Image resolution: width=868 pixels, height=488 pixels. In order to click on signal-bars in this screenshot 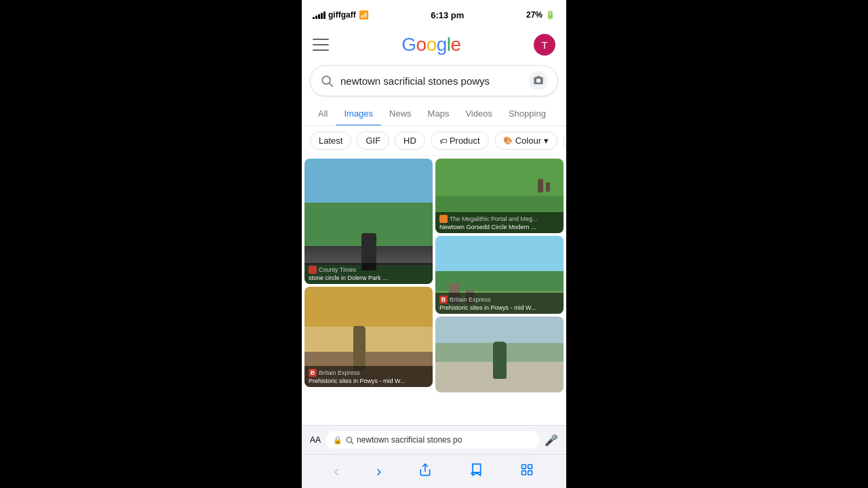, I will do `click(319, 15)`.